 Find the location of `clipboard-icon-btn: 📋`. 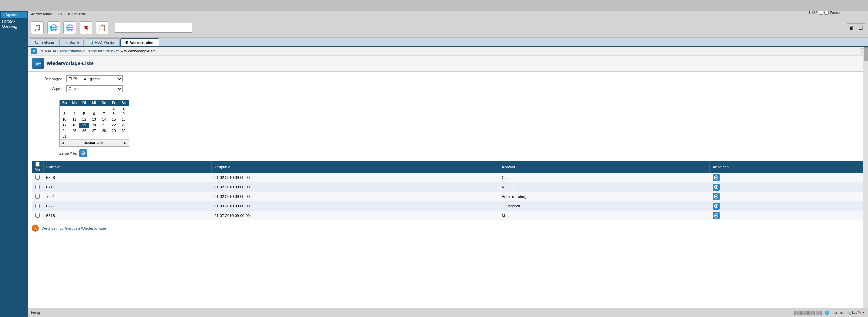

clipboard-icon-btn: 📋 is located at coordinates (102, 28).